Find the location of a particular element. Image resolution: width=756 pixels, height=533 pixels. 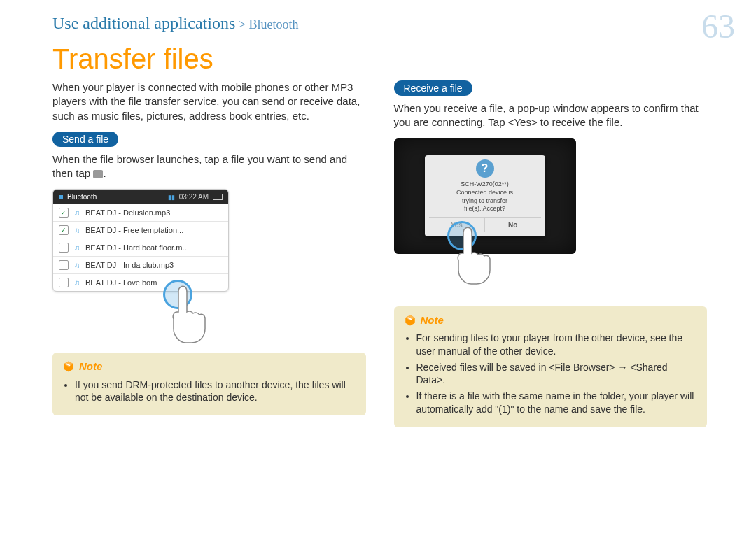

confirm-dialog: ? SCH-W270(02**) Connected device is try… is located at coordinates (485, 196).